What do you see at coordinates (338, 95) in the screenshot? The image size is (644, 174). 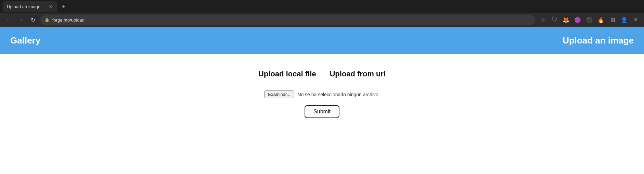 I see `file-no-selection-text: No se ha seleccionado ningún archivo.` at bounding box center [338, 95].